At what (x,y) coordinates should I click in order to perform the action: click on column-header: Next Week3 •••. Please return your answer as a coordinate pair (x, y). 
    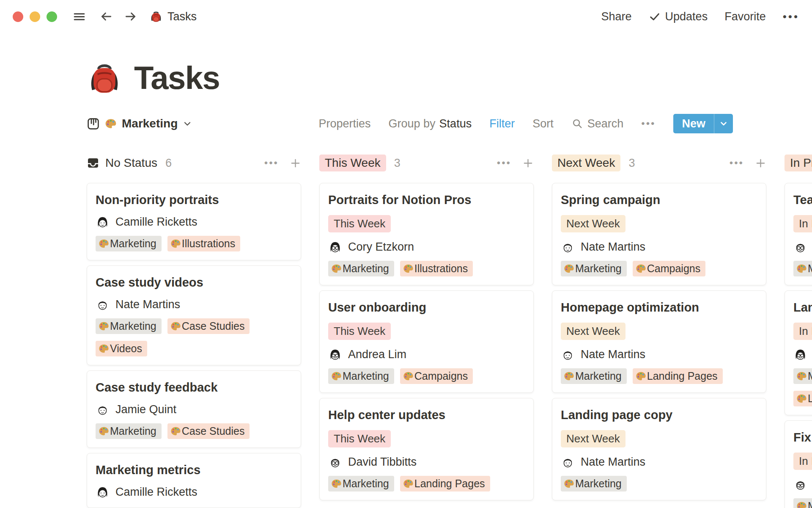
    Looking at the image, I should click on (659, 163).